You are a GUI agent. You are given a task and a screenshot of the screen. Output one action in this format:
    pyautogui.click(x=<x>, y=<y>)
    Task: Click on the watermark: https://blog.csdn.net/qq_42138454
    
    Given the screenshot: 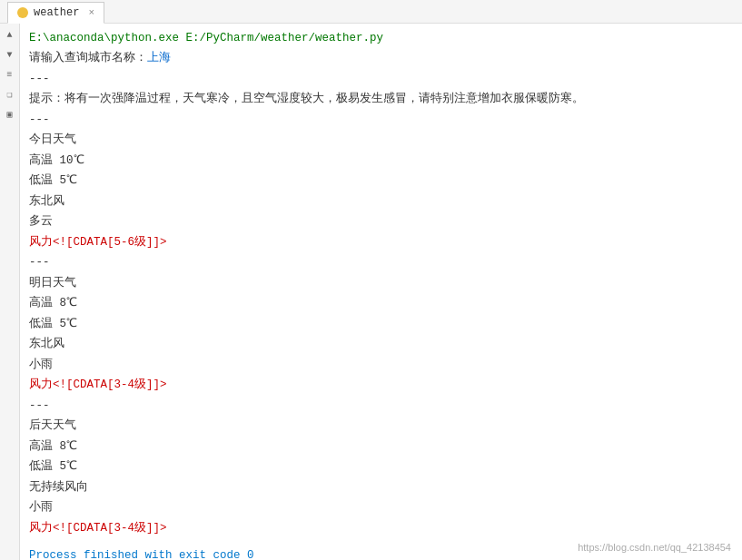 What is the action you would take?
    pyautogui.click(x=654, y=547)
    